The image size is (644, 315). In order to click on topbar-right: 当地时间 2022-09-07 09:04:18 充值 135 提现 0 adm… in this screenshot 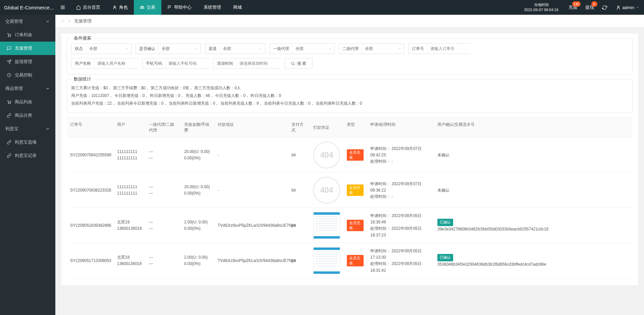, I will do `click(581, 7)`.